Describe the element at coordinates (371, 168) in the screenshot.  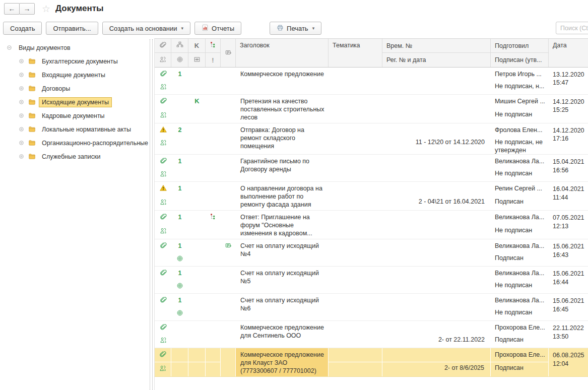
I see `table-row: 1Гарантийное письмо по Договору арендыВе…` at that location.